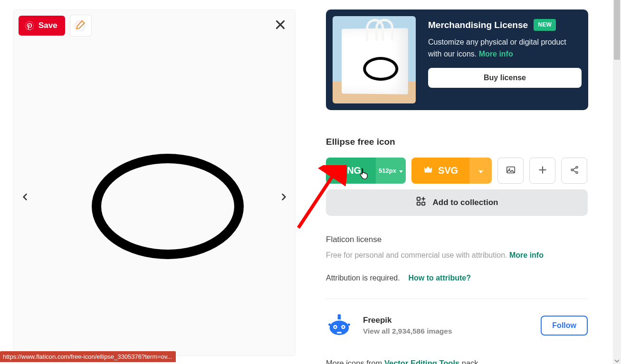 Image resolution: width=621 pixels, height=364 pixels. What do you see at coordinates (617, 182) in the screenshot?
I see `scrollbar` at bounding box center [617, 182].